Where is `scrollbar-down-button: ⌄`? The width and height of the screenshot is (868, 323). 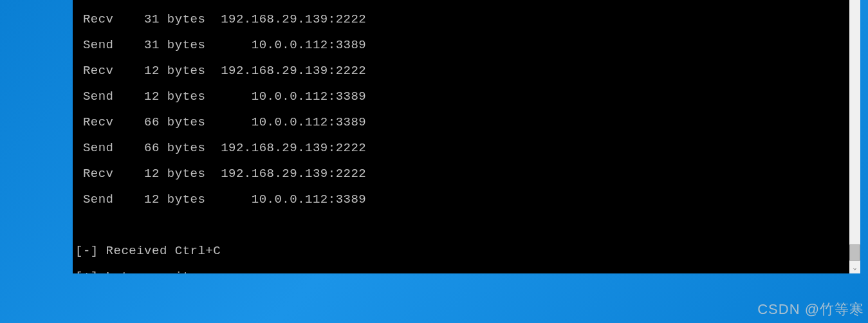
scrollbar-down-button: ⌄ is located at coordinates (854, 268).